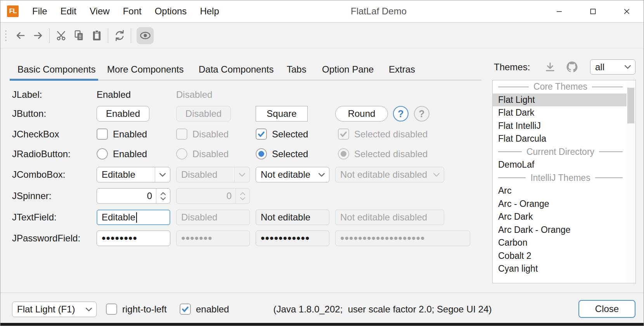  I want to click on refresh-button, so click(119, 36).